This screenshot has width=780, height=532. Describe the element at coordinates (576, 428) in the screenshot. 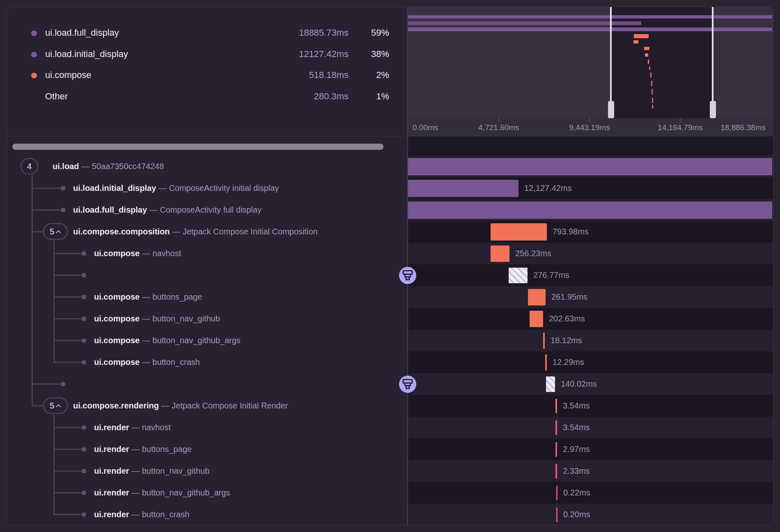

I see `span-duration-label: 3.54ms` at that location.